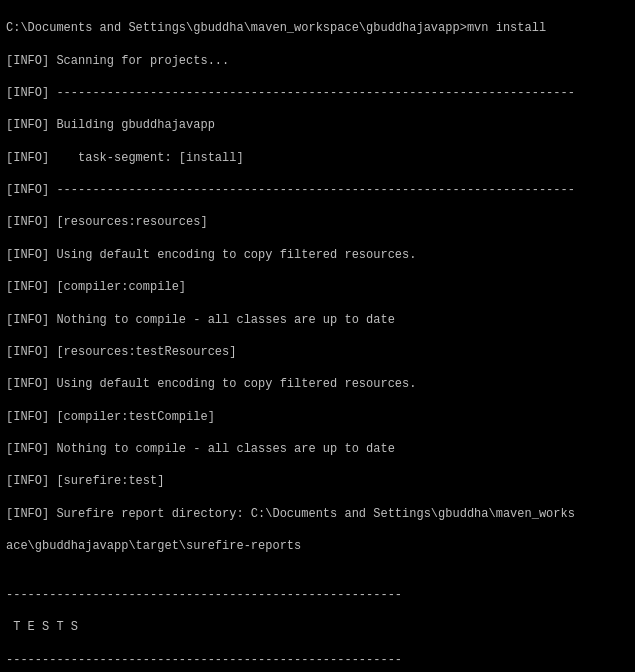 The width and height of the screenshot is (635, 672). I want to click on terminal-line: [INFO] [resources:resources], so click(318, 222).